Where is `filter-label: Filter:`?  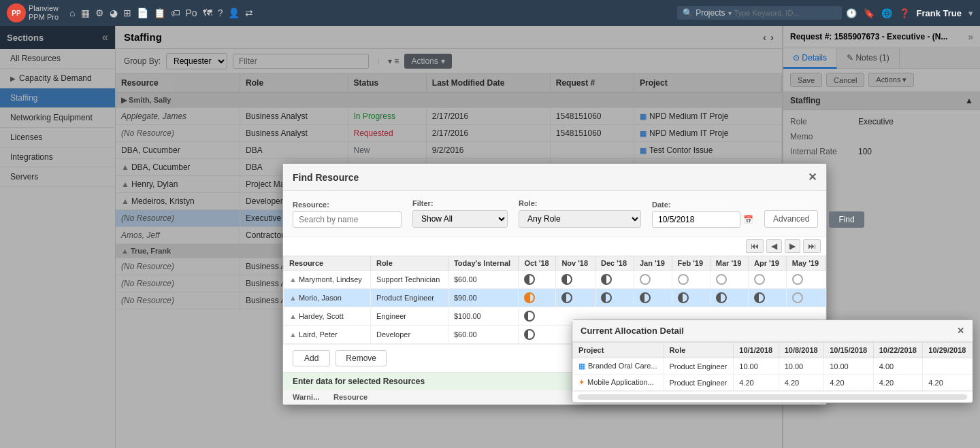 filter-label: Filter: is located at coordinates (460, 203).